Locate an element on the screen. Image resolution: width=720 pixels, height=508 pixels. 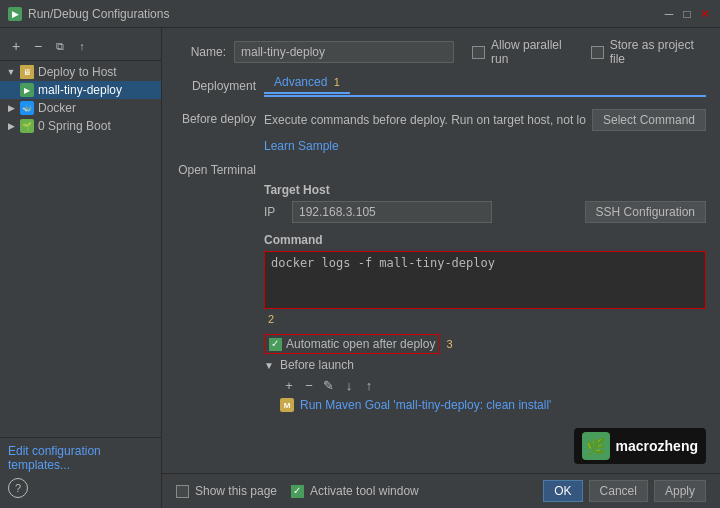
tabs-row: Advanced 1 is located at coordinates (307, 82).